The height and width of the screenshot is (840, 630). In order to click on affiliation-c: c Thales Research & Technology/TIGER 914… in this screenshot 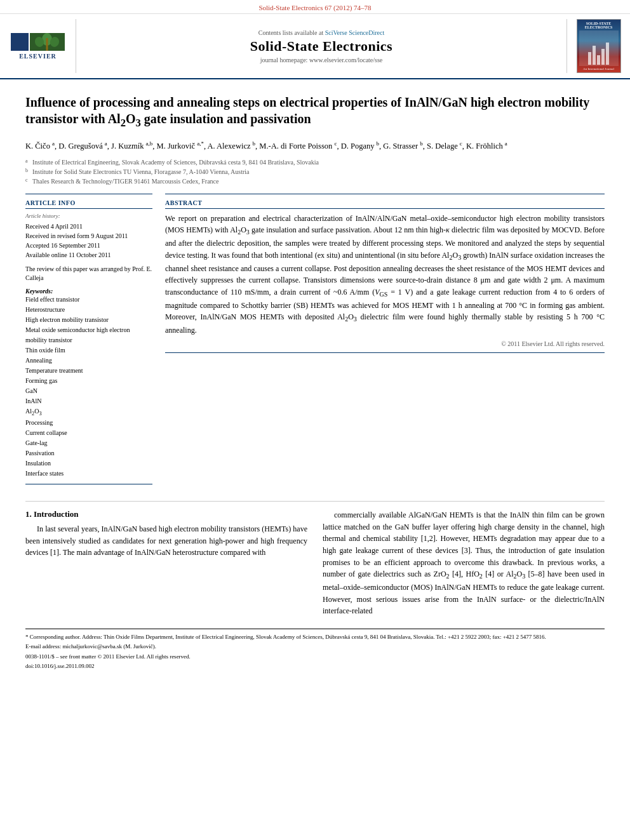, I will do `click(315, 182)`.